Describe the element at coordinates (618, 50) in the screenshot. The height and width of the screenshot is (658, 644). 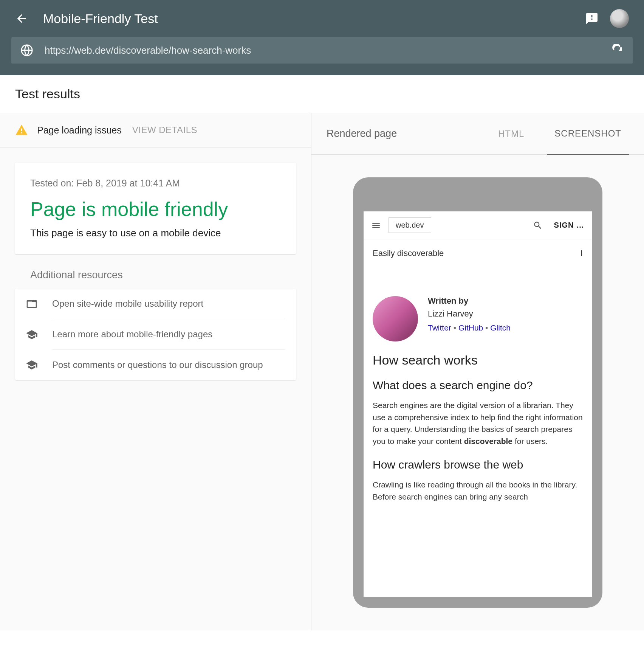
I see `refresh-button` at that location.